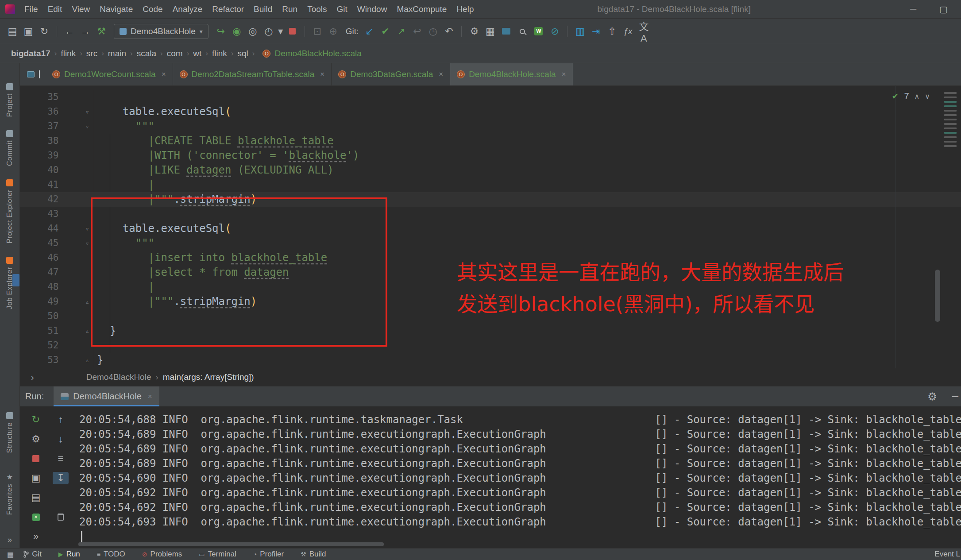 The height and width of the screenshot is (560, 961). Describe the element at coordinates (333, 31) in the screenshot. I see `add-config-icon: ⊕` at that location.